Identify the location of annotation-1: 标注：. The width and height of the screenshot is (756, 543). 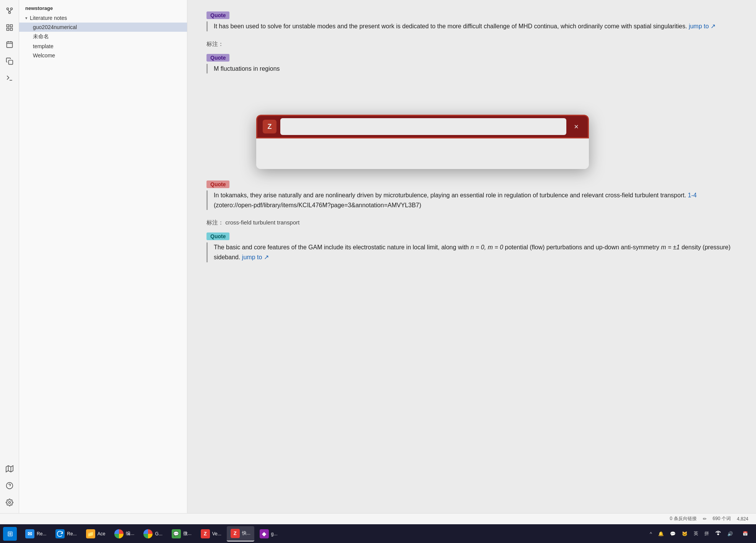
(472, 44).